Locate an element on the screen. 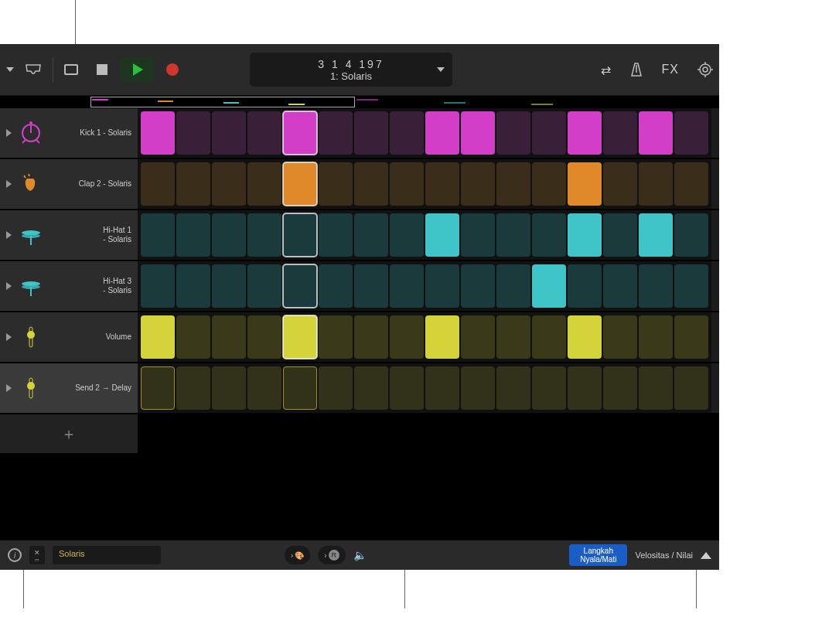  fx-button: FX is located at coordinates (670, 70).